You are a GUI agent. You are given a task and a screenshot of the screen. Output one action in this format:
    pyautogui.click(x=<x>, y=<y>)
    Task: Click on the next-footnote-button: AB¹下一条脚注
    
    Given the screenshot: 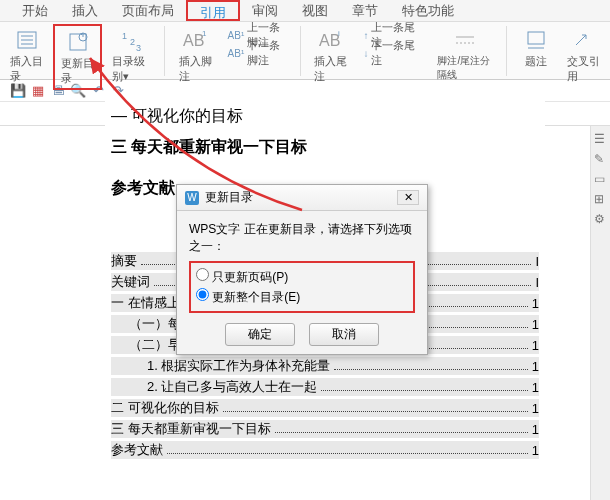 What is the action you would take?
    pyautogui.click(x=257, y=53)
    